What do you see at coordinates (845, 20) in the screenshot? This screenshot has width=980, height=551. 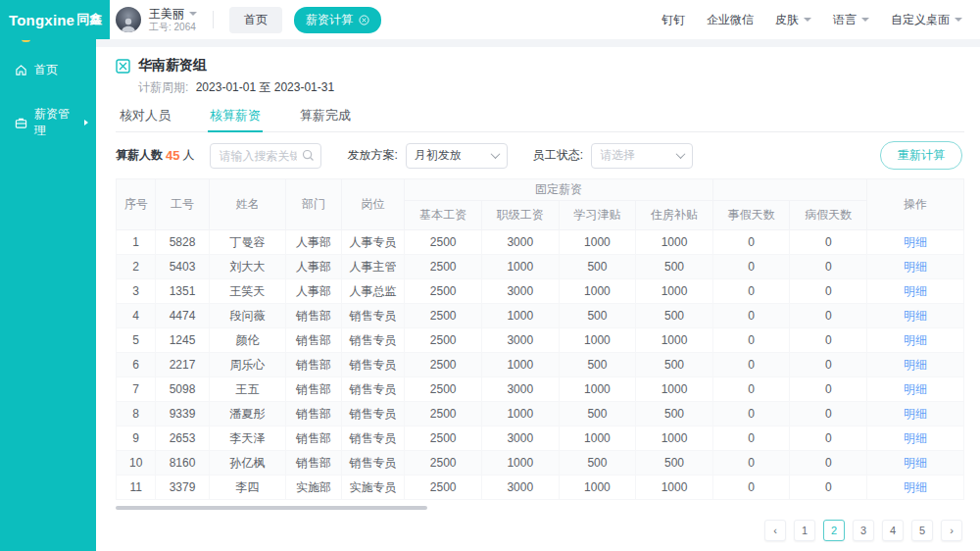 I see `topbar-link-label: 语言` at bounding box center [845, 20].